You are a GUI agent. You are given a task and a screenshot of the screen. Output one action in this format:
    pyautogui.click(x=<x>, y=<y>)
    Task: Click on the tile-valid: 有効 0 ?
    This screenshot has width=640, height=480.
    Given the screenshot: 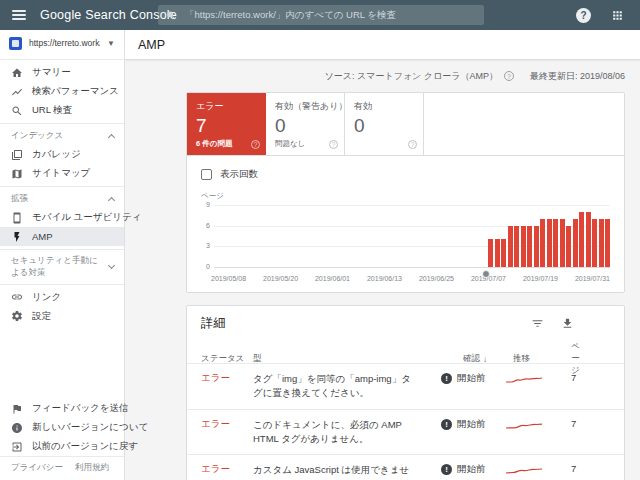 What is the action you would take?
    pyautogui.click(x=384, y=124)
    